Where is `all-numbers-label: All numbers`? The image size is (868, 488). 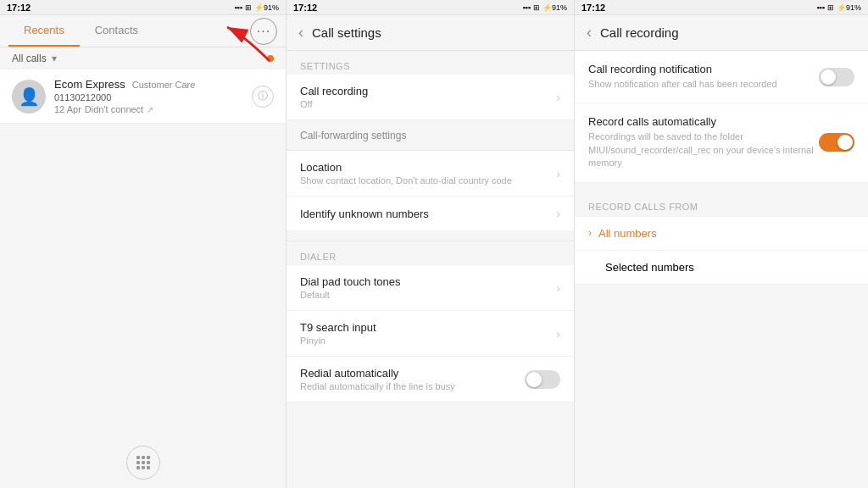
all-numbers-label: All numbers is located at coordinates (627, 234).